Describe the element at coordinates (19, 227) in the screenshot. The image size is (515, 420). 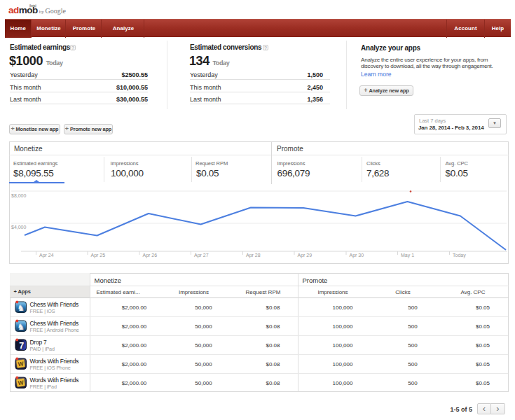
I see `svg-text: $4,000` at that location.